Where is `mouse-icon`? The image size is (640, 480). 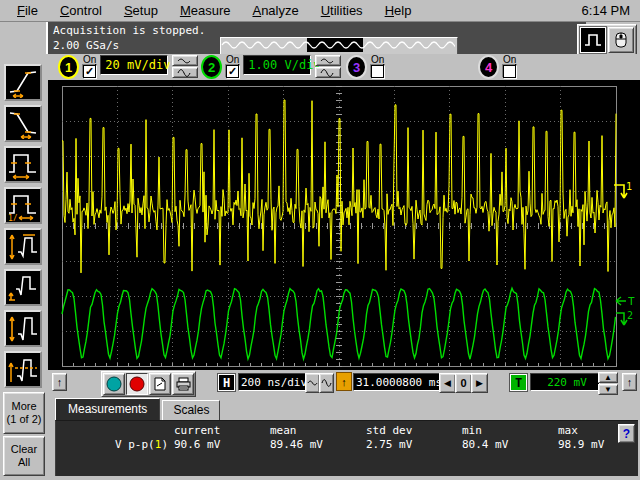 mouse-icon is located at coordinates (621, 40).